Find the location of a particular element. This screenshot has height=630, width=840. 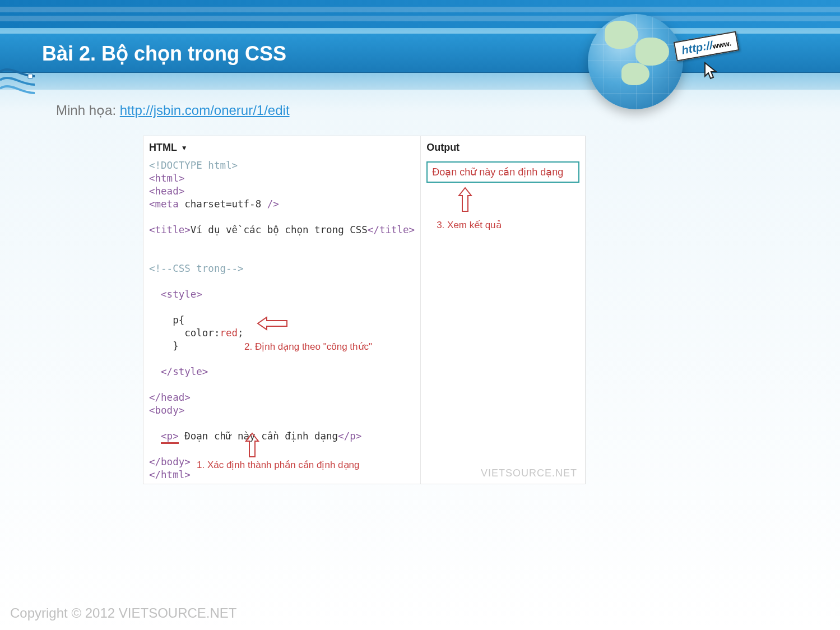

output-pane: Output Đoạn chữ này cần định dạng 3. Xem… is located at coordinates (503, 310).